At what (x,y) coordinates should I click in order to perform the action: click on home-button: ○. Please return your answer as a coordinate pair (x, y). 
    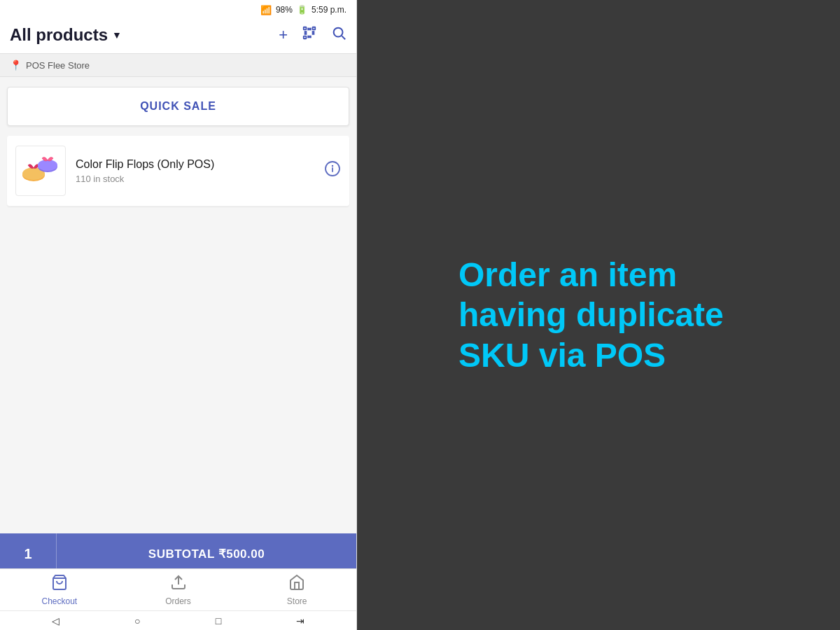
    Looking at the image, I should click on (137, 621).